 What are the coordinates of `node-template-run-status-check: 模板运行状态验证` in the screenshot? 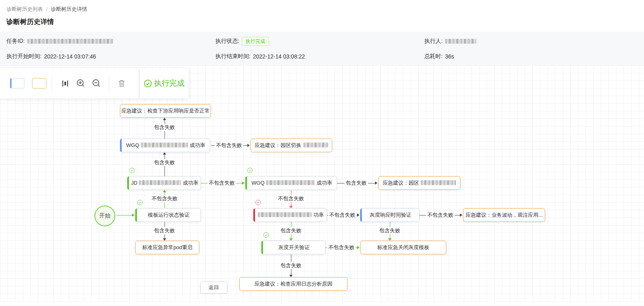 It's located at (168, 215).